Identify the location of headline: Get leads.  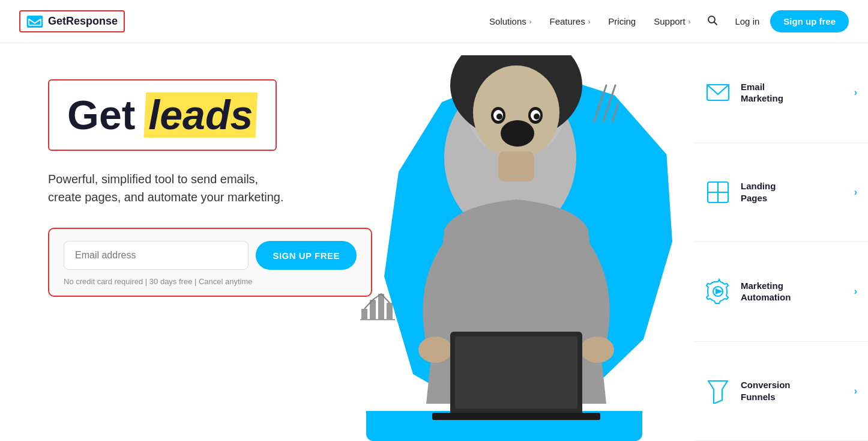
(162, 115).